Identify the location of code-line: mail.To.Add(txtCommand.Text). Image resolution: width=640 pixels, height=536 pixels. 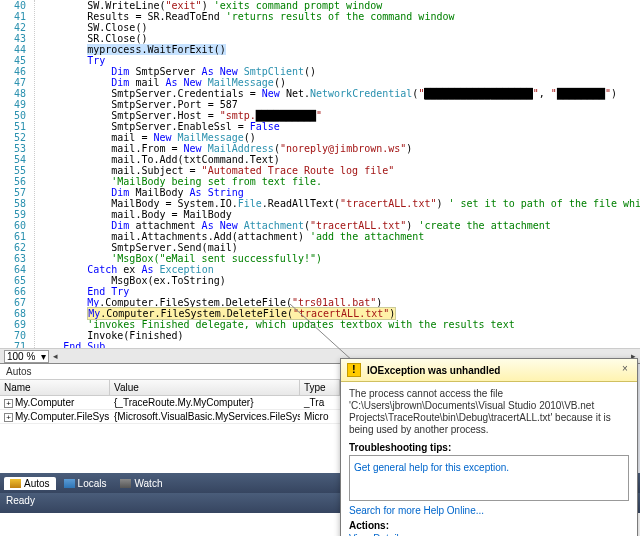
(340, 160).